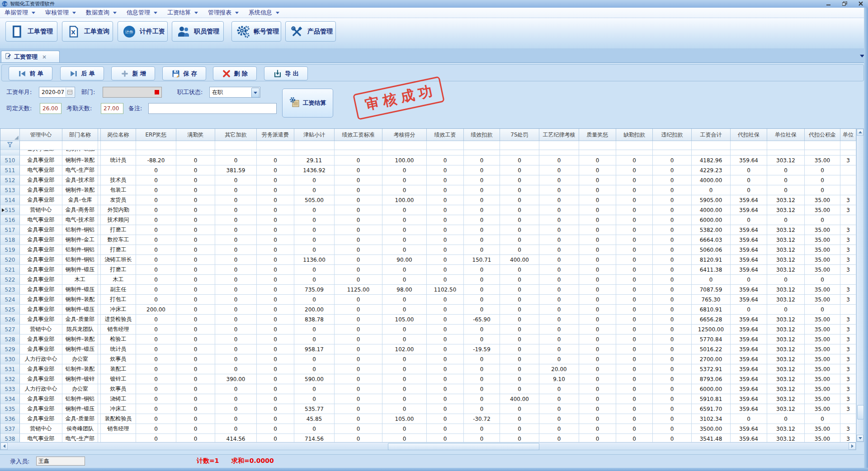 Image resolution: width=868 pixels, height=471 pixels. Describe the element at coordinates (256, 32) in the screenshot. I see `帐号管理-button: 帐号管理` at that location.